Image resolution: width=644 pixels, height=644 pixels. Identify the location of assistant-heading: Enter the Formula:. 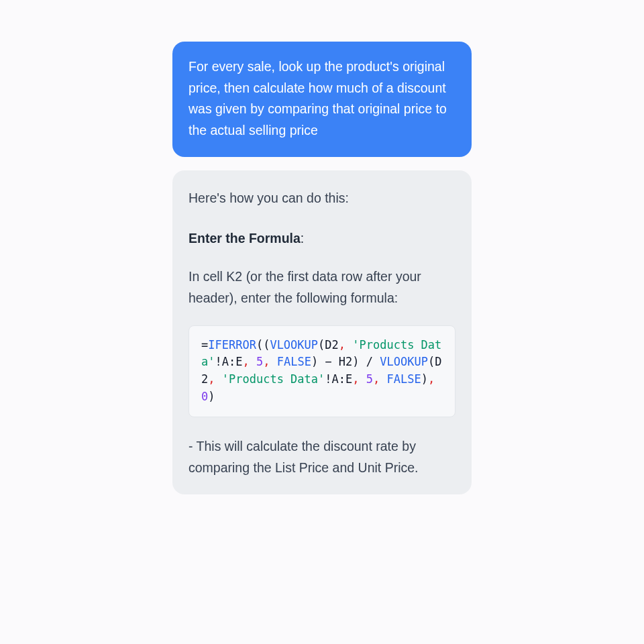
(322, 239).